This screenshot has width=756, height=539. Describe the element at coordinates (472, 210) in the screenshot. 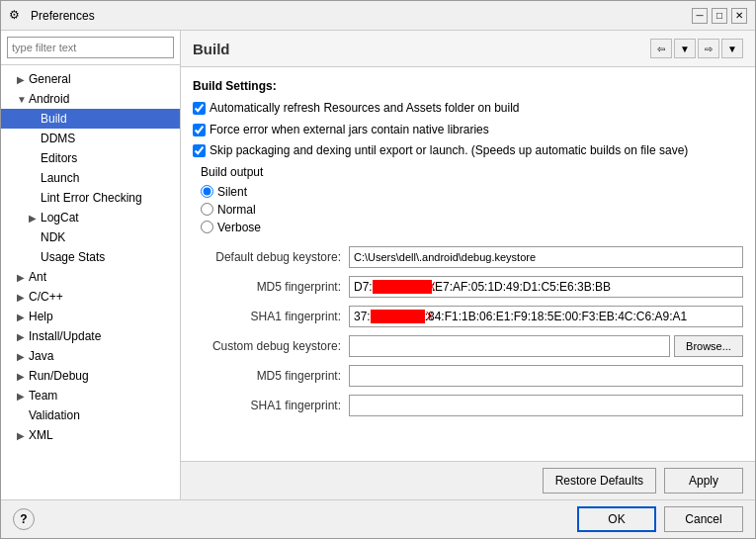

I see `radio-normal: Normal` at that location.